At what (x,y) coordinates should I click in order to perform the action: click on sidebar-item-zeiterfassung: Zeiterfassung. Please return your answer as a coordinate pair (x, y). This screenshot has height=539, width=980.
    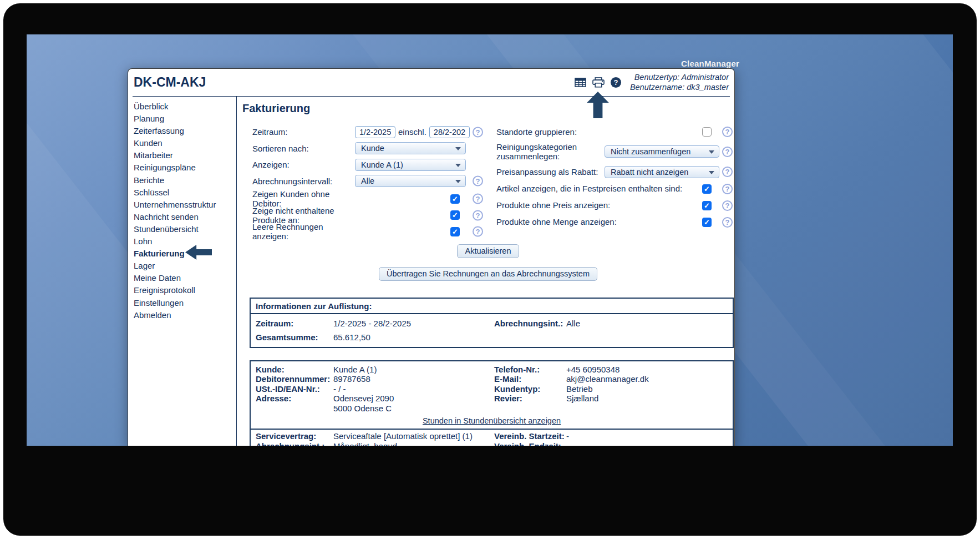
    Looking at the image, I should click on (185, 131).